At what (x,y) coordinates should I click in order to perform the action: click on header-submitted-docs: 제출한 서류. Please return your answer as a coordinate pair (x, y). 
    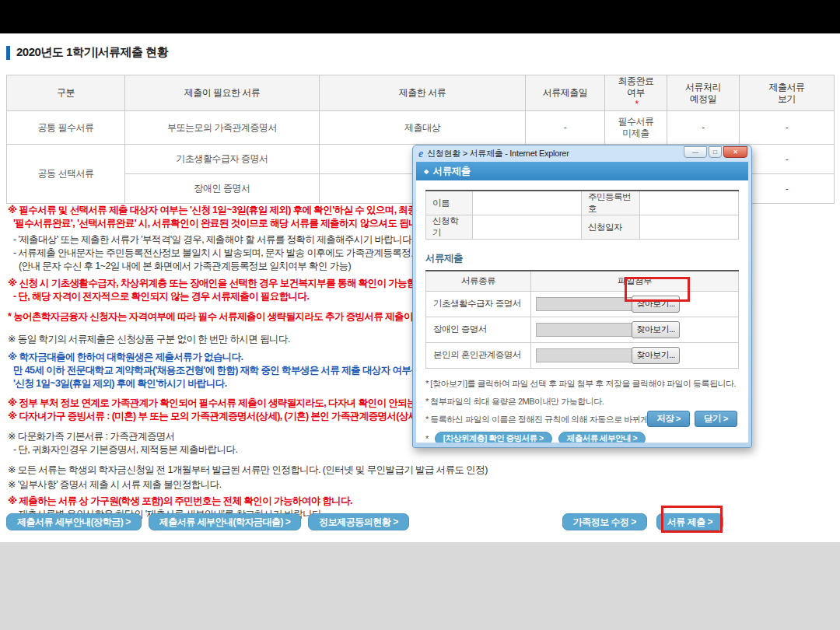
    Looking at the image, I should click on (423, 93).